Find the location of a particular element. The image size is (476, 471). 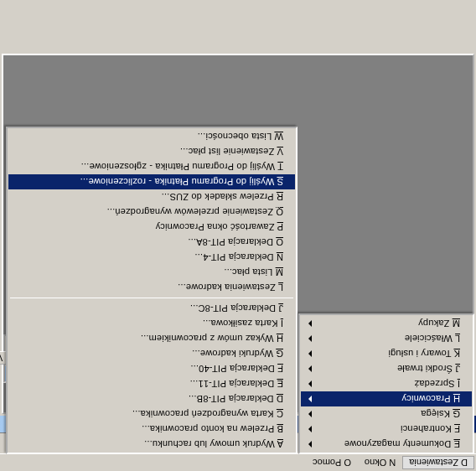

main-item-k: K Towary i usługi is located at coordinates (386, 354).